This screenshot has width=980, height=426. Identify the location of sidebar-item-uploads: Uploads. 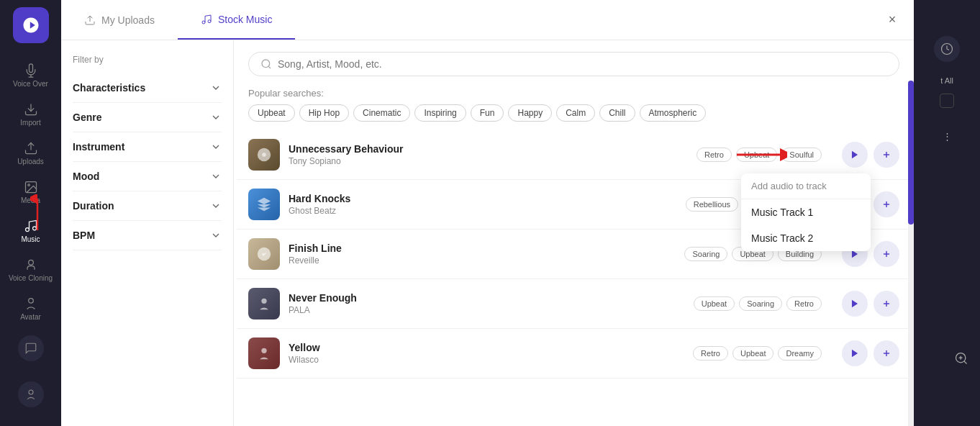
(30, 153).